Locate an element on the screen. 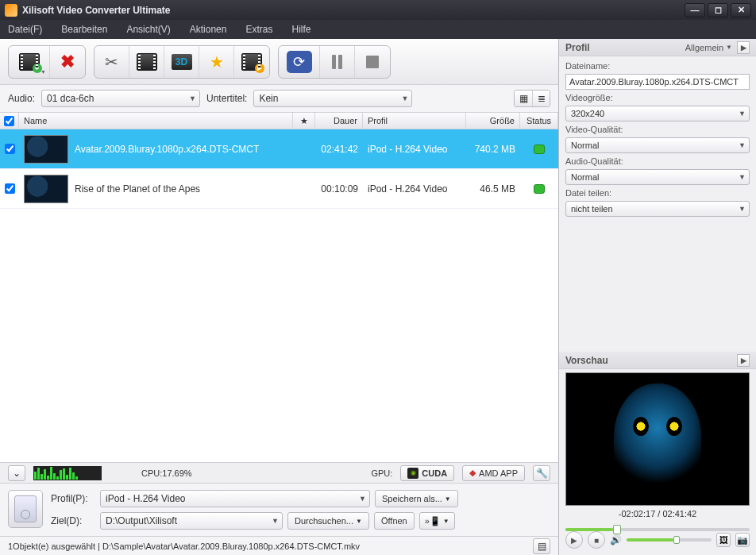  transfer-button: »📱▼ is located at coordinates (437, 521).